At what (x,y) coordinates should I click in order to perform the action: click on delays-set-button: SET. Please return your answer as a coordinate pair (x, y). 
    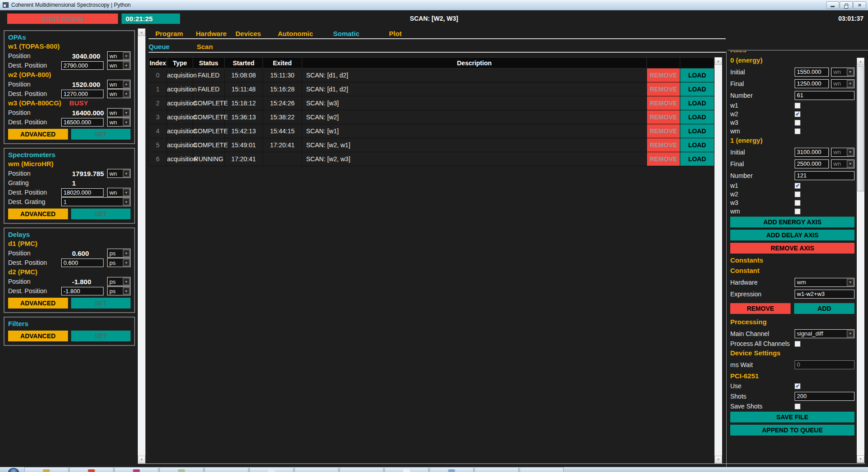
    Looking at the image, I should click on (101, 303).